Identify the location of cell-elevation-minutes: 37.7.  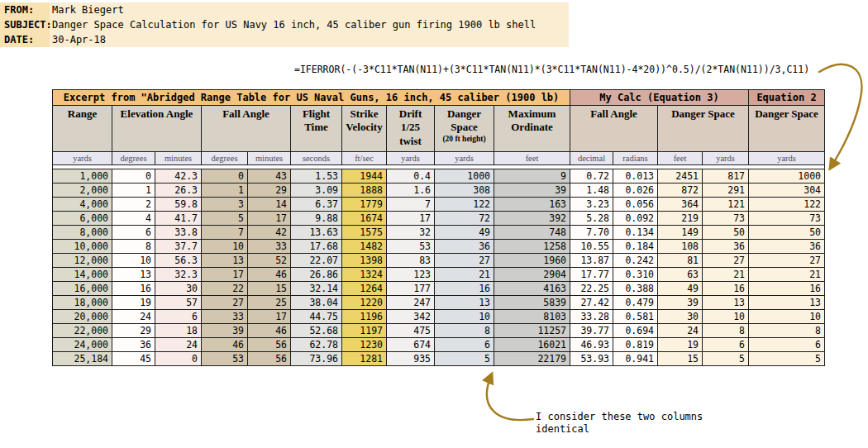
(179, 246).